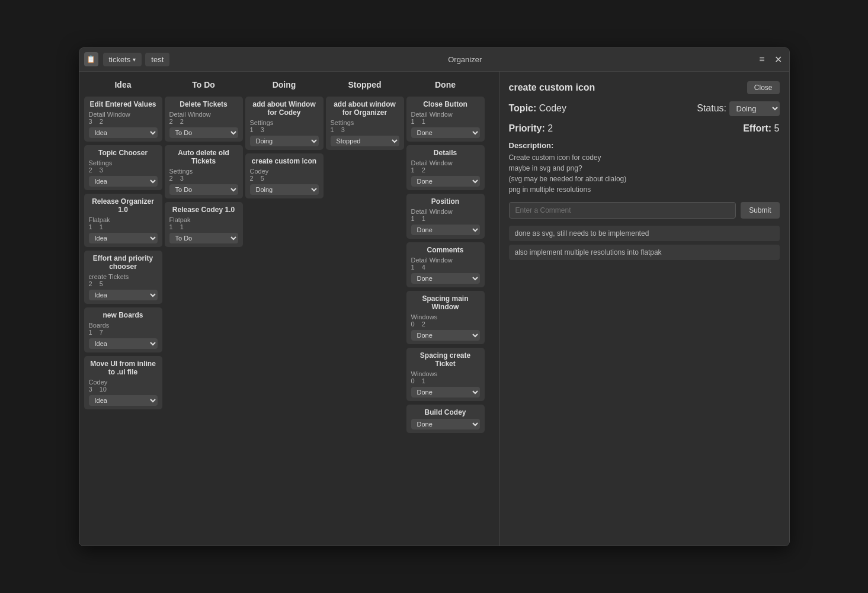 The image size is (868, 593). What do you see at coordinates (123, 119) in the screenshot?
I see `kanban-card: Edit Entered ValuesDetail Window32IdeaTo…` at bounding box center [123, 119].